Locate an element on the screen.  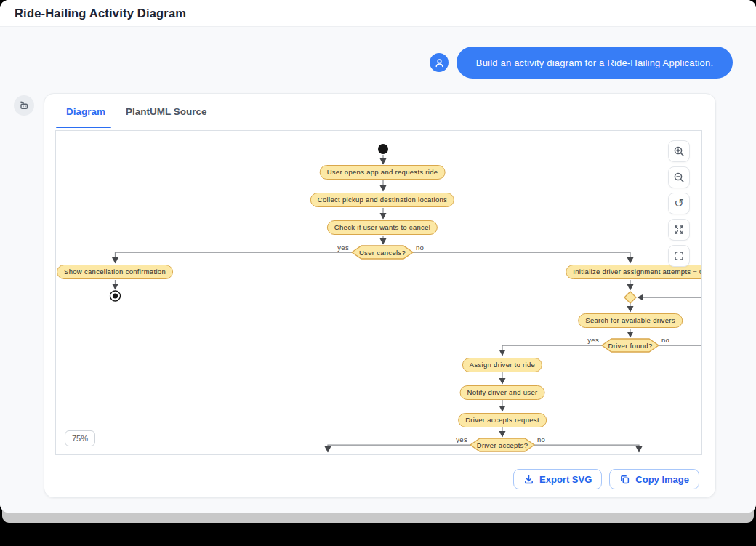
activity-node-open-app: User opens app and requests ride is located at coordinates (382, 172).